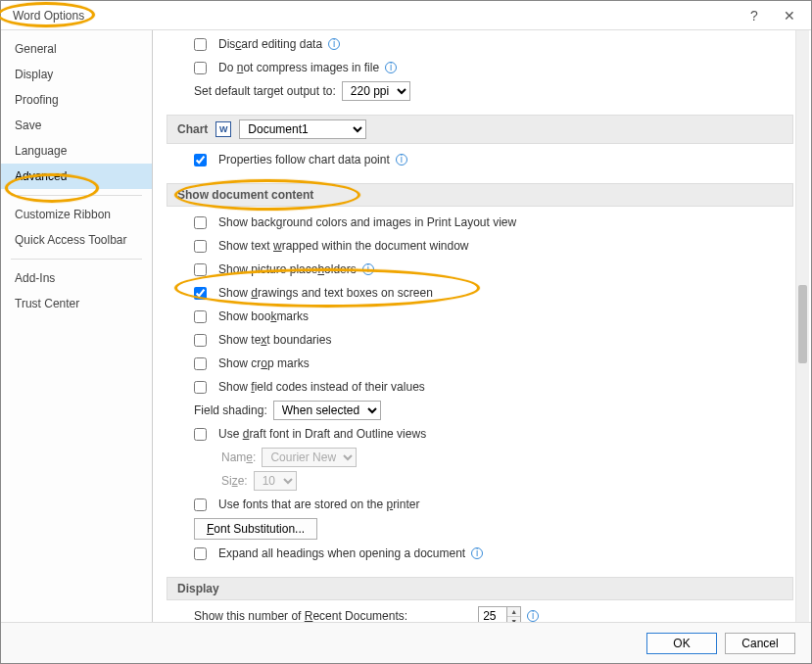 The image size is (812, 664). What do you see at coordinates (304, 160) in the screenshot?
I see `props-follow-chart-label: Properties follow chart data point` at bounding box center [304, 160].